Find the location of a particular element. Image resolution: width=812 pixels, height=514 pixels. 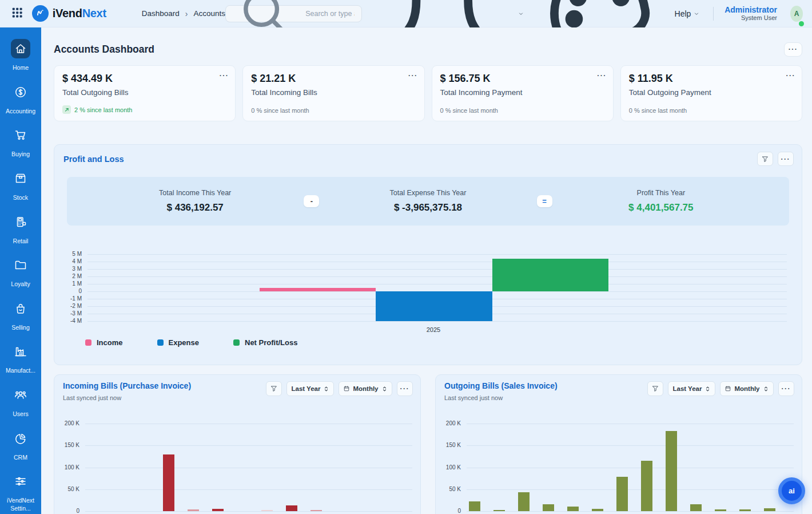

y-axis-tick: 4 M is located at coordinates (70, 262).